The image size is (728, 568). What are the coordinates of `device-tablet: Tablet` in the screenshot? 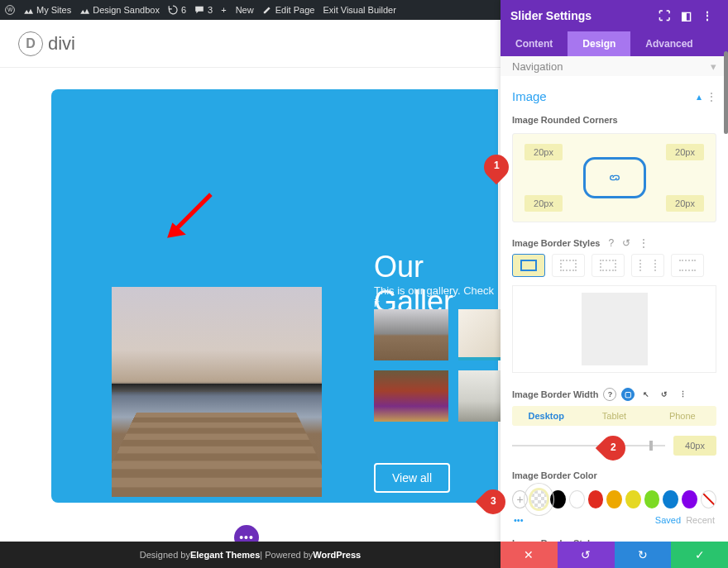 It's located at (614, 416).